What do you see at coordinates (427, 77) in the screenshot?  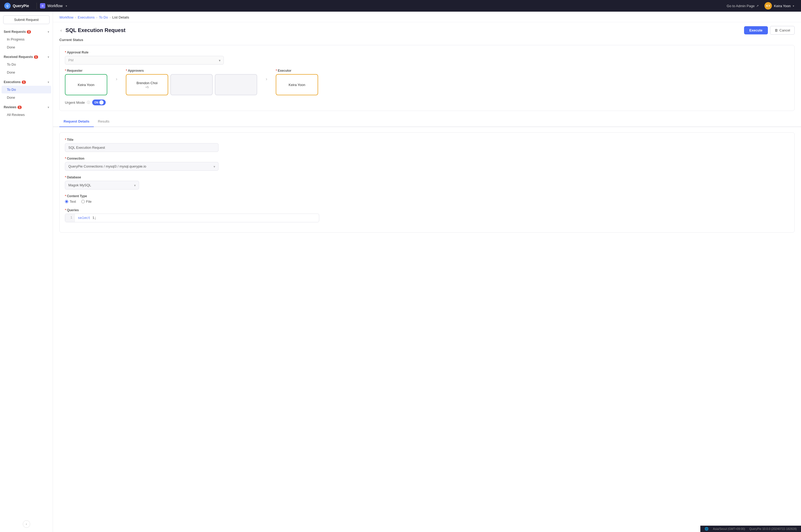 I see `status-section: Current Status * Approval Rule PM ▾` at bounding box center [427, 77].